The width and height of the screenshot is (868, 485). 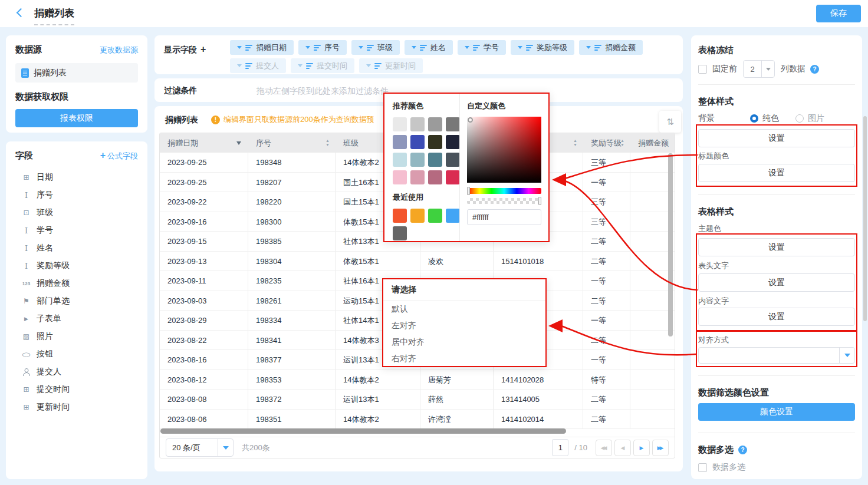 I want to click on page-number-input, so click(x=560, y=448).